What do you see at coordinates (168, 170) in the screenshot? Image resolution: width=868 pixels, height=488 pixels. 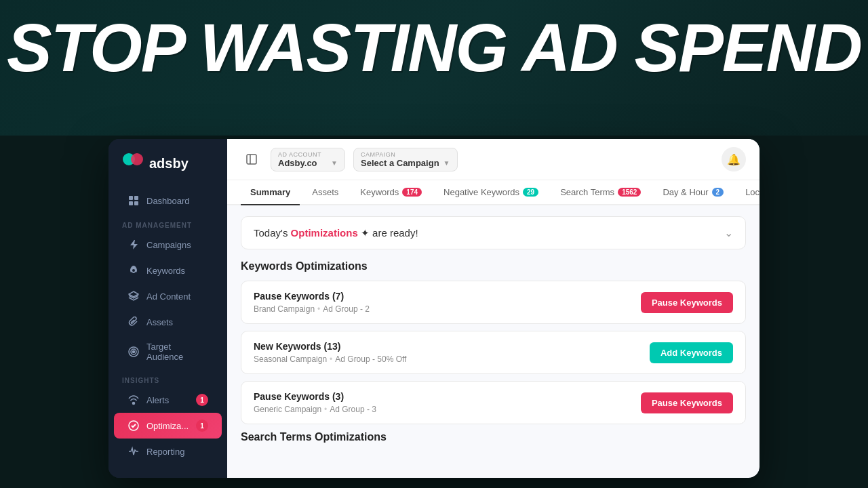 I see `logo-area: adsby` at bounding box center [168, 170].